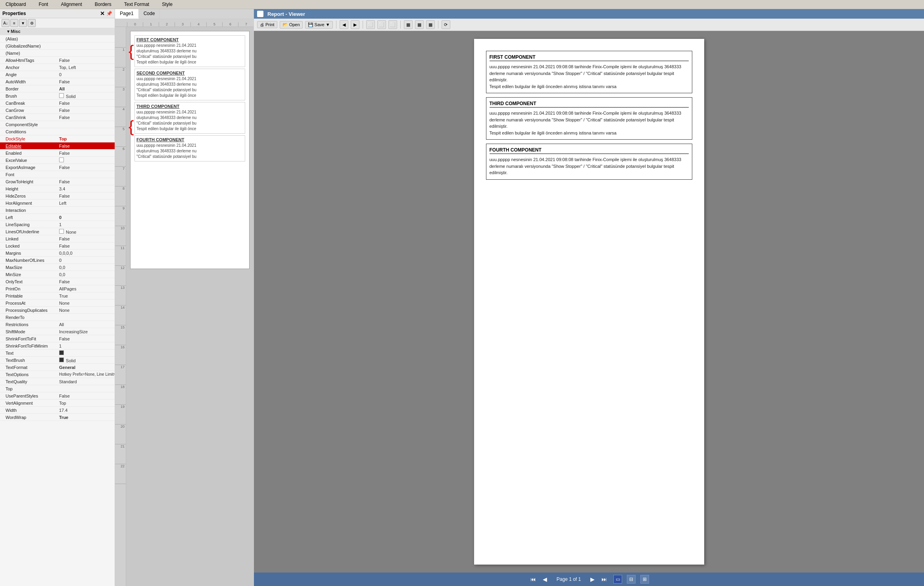 This screenshot has height=586, width=924. What do you see at coordinates (102, 13) in the screenshot?
I see `close-icon: ✕` at bounding box center [102, 13].